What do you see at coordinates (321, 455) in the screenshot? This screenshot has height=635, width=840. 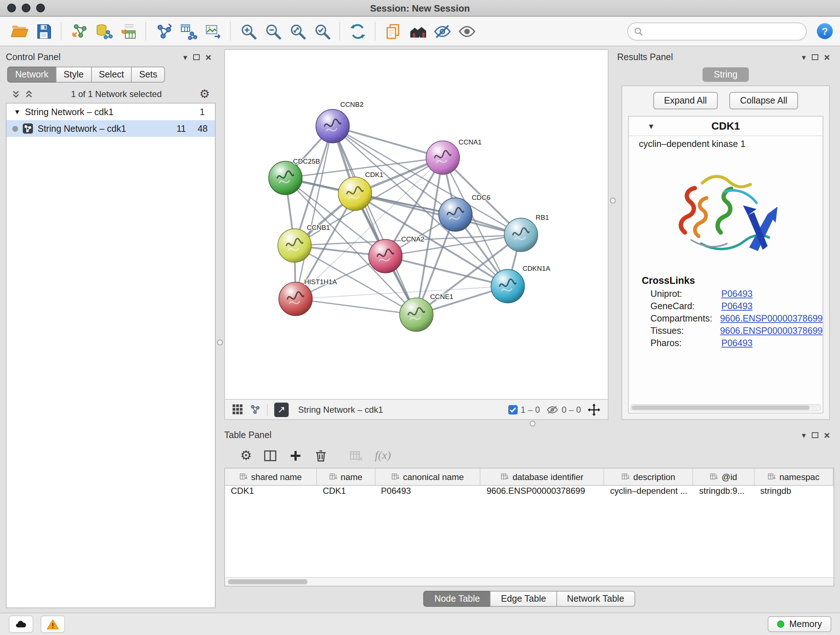 I see `delete-column-trash-icon` at bounding box center [321, 455].